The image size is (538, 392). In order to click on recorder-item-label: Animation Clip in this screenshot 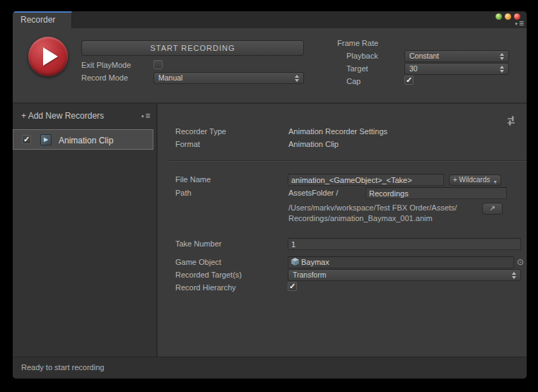, I will do `click(86, 141)`.